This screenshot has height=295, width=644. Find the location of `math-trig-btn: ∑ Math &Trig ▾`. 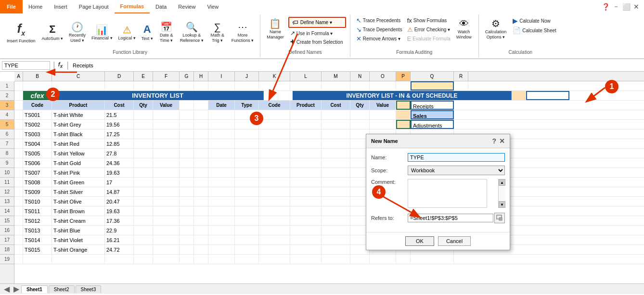

math-trig-btn: ∑ Math &Trig ▾ is located at coordinates (218, 32).